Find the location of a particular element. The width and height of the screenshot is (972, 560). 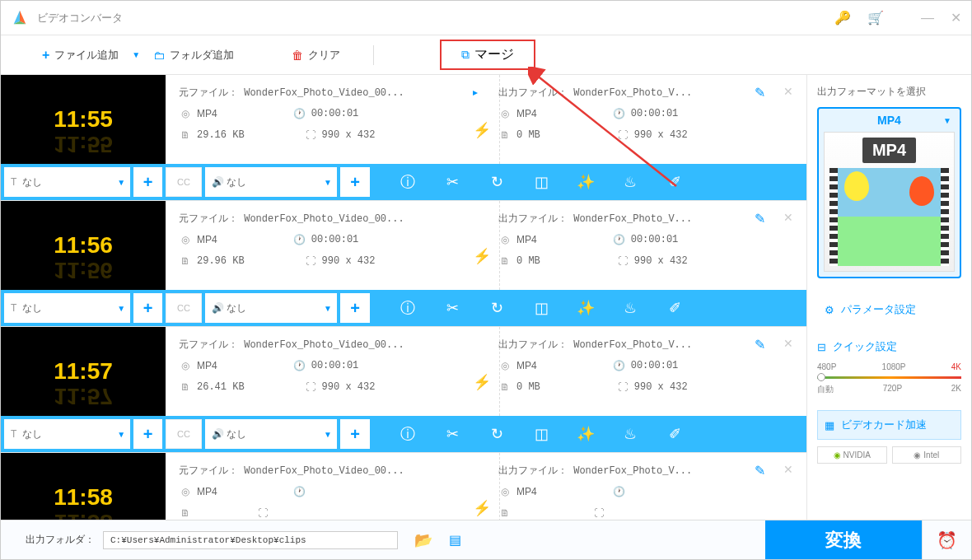

video-thumbnail: 11:56 11:56 is located at coordinates (83, 245).